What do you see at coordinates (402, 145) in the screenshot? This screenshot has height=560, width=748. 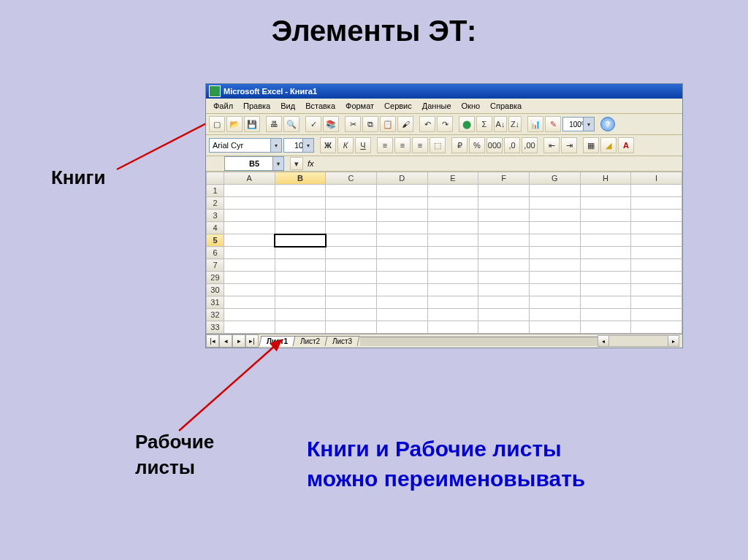 I see `align-center-button: ≡` at bounding box center [402, 145].